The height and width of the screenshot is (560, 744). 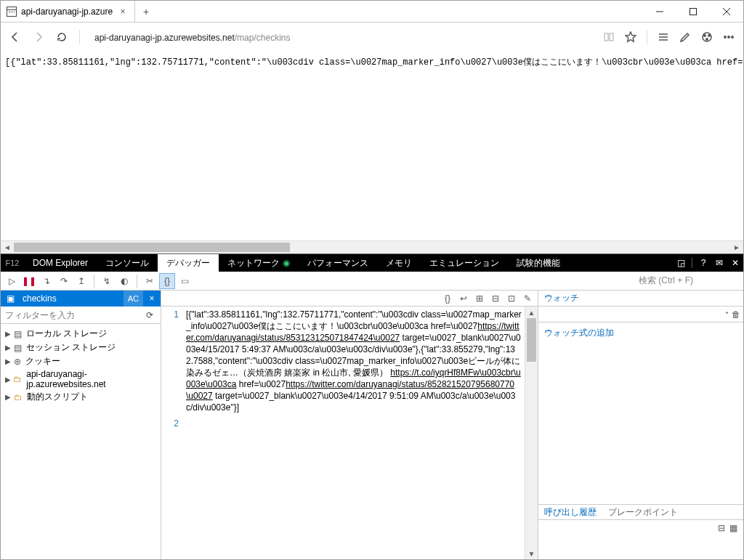 I want to click on tab-breakpoints: ブレークポイント, so click(x=643, y=513).